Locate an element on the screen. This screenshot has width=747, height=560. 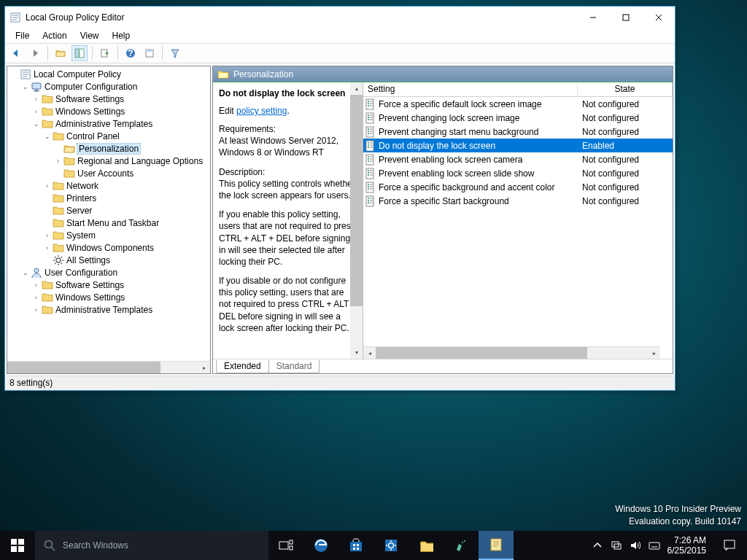
description-vscrollbar: ▴▾ is located at coordinates (356, 220).